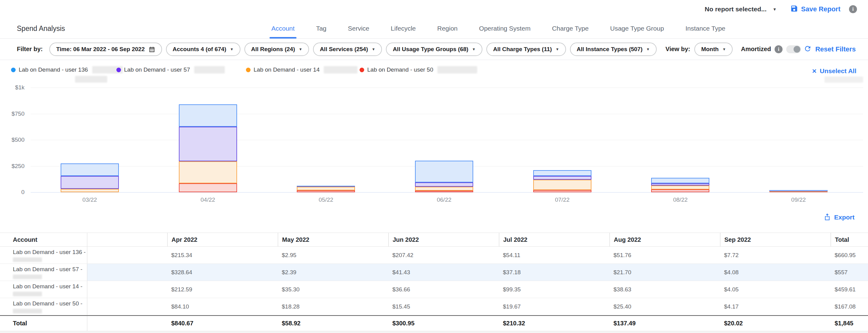 This screenshot has width=868, height=333. I want to click on save-report-button: Save Report, so click(815, 9).